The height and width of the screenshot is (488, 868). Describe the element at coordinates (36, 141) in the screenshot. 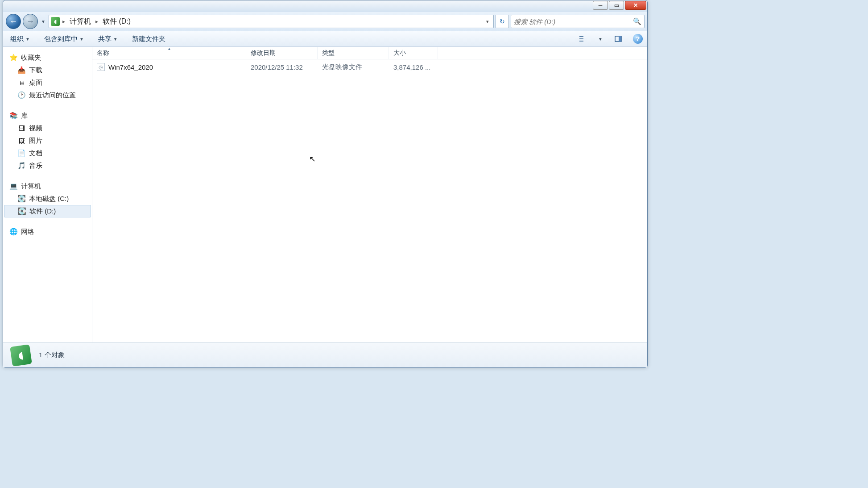

I see `sidebar-item-label: 图片` at that location.